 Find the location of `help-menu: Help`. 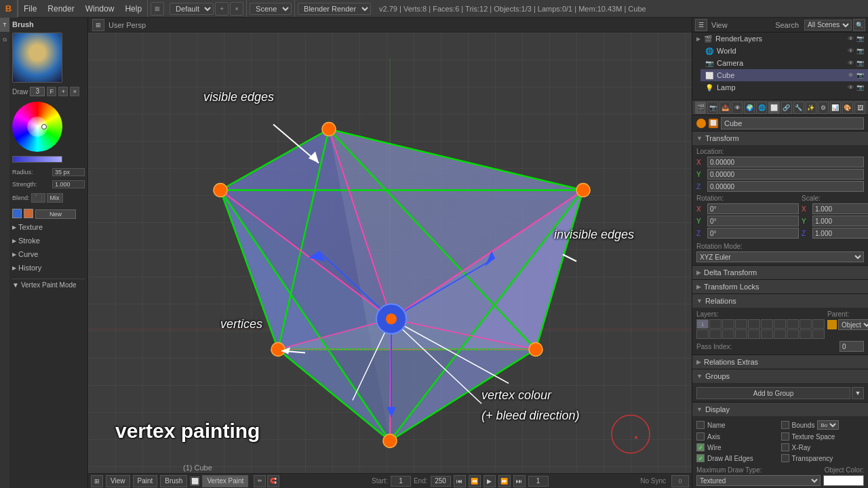

help-menu: Help is located at coordinates (133, 8).